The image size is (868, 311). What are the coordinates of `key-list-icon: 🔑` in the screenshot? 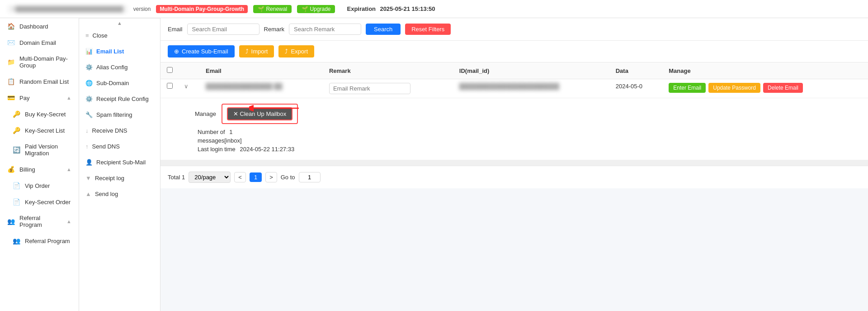 It's located at (16, 130).